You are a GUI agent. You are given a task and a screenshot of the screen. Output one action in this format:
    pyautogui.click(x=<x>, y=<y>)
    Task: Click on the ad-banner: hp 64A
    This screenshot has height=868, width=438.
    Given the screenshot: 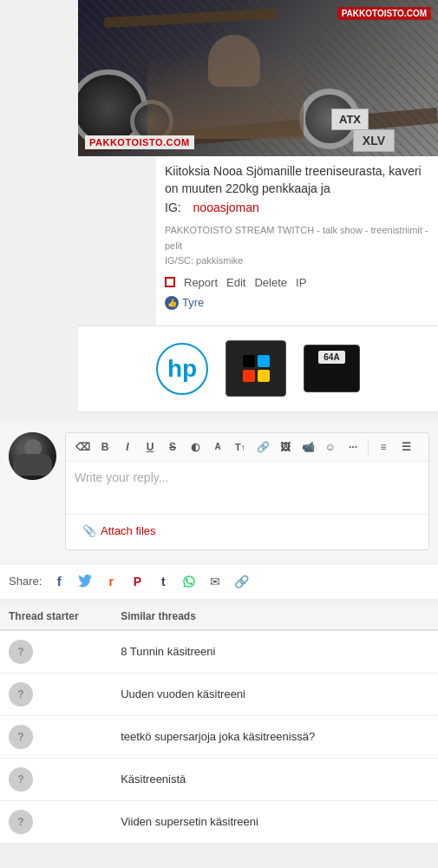 What is the action you would take?
    pyautogui.click(x=258, y=369)
    